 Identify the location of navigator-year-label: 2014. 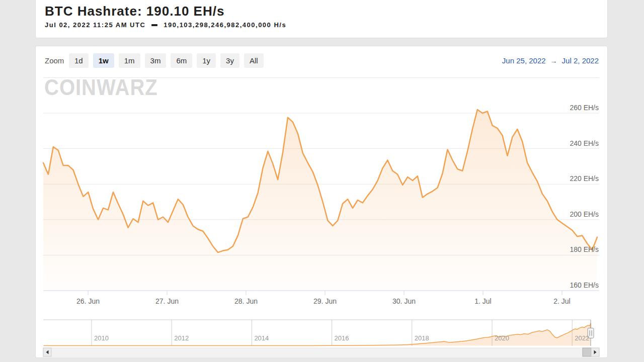
(262, 338).